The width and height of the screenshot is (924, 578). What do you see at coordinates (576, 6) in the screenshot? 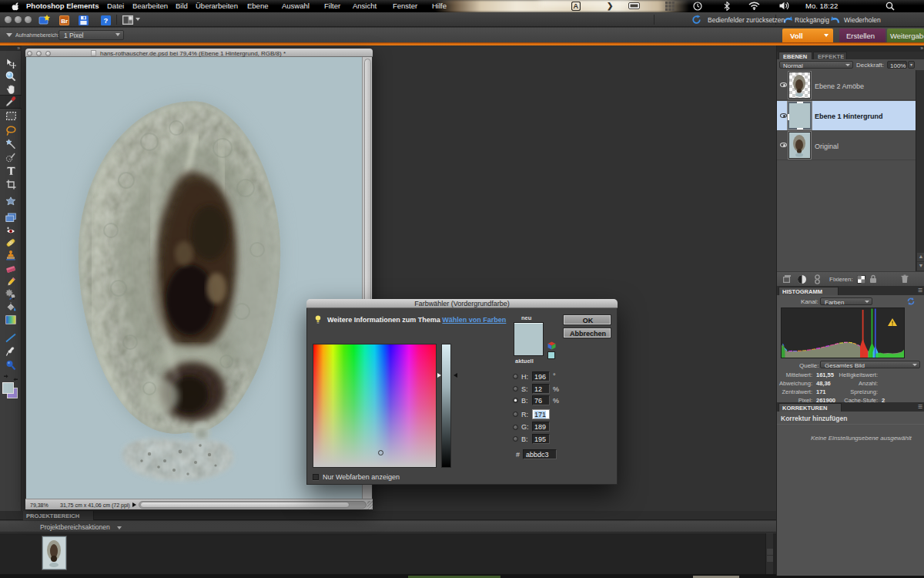
I see `svg-text: A` at bounding box center [576, 6].